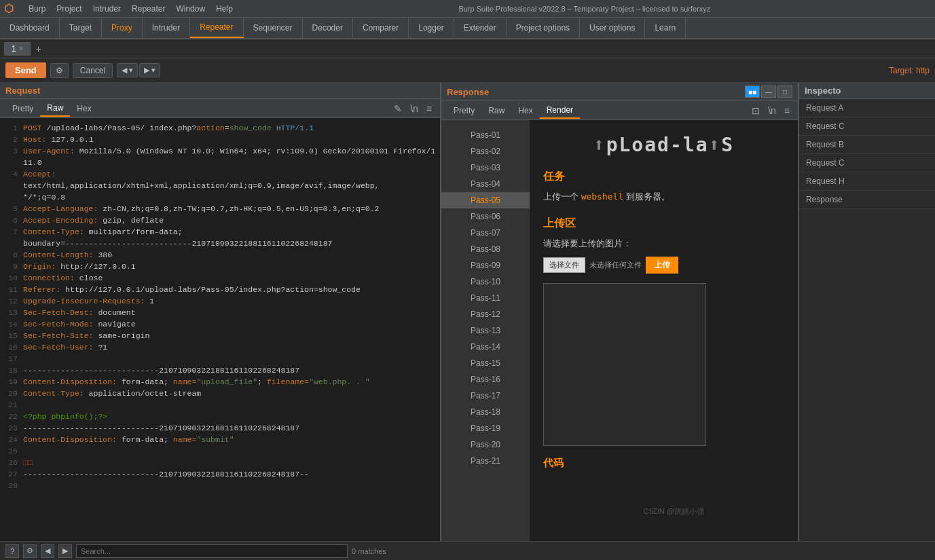 This screenshot has width=935, height=560. Describe the element at coordinates (485, 168) in the screenshot. I see `sidebar-pass-03: Pass-03` at that location.